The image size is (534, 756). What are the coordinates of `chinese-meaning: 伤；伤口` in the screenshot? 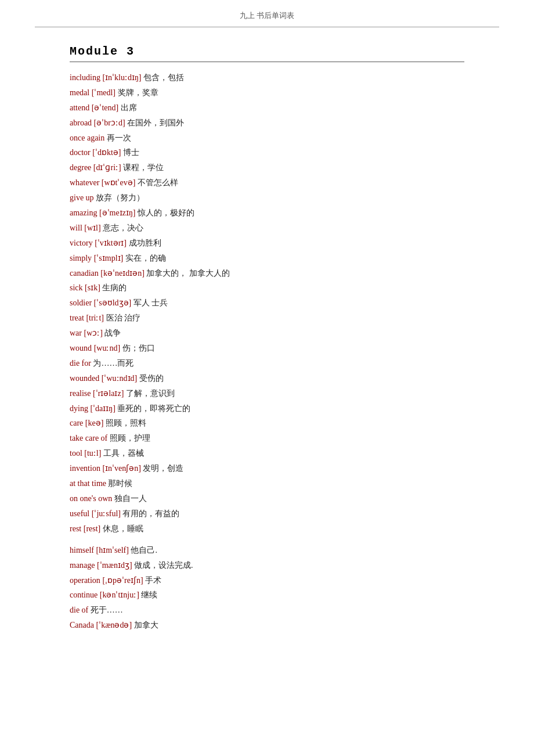 It's located at (138, 348).